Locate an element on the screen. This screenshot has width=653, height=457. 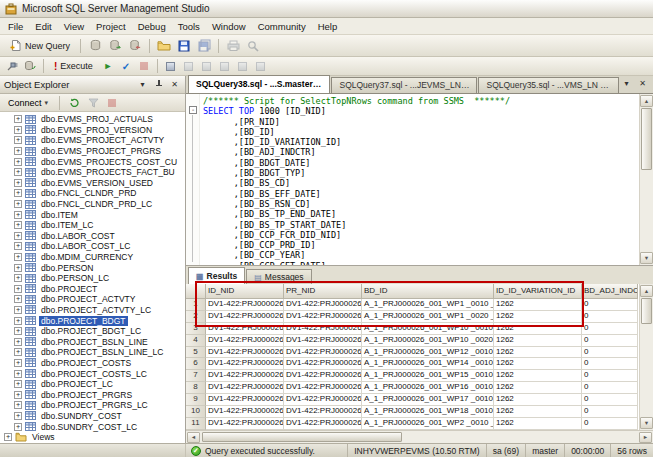
code-line: SELECT TOP 1000 [ID_NID] is located at coordinates (420, 111).